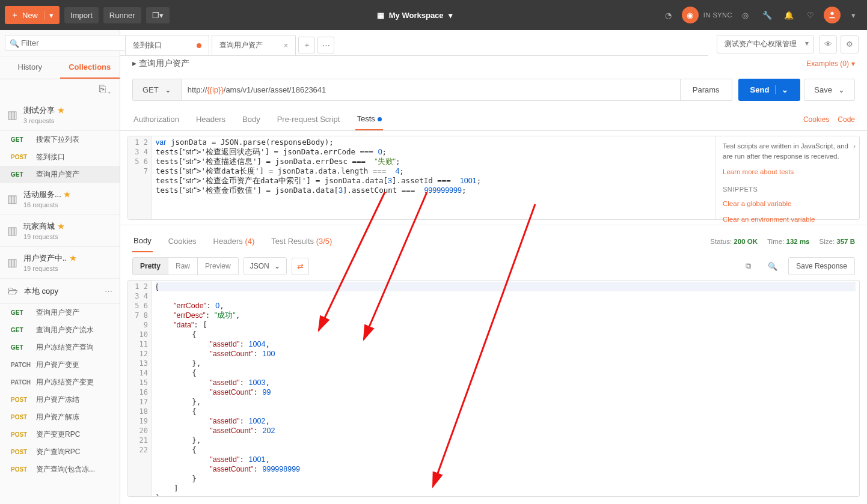 The width and height of the screenshot is (867, 504). I want to click on request-item: POST资产查询(包含冻..., so click(60, 470).